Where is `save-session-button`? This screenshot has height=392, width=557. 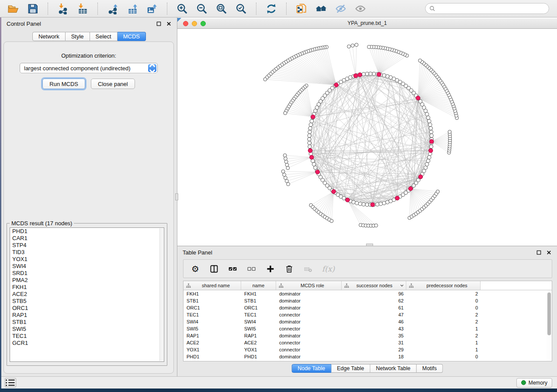 save-session-button is located at coordinates (33, 9).